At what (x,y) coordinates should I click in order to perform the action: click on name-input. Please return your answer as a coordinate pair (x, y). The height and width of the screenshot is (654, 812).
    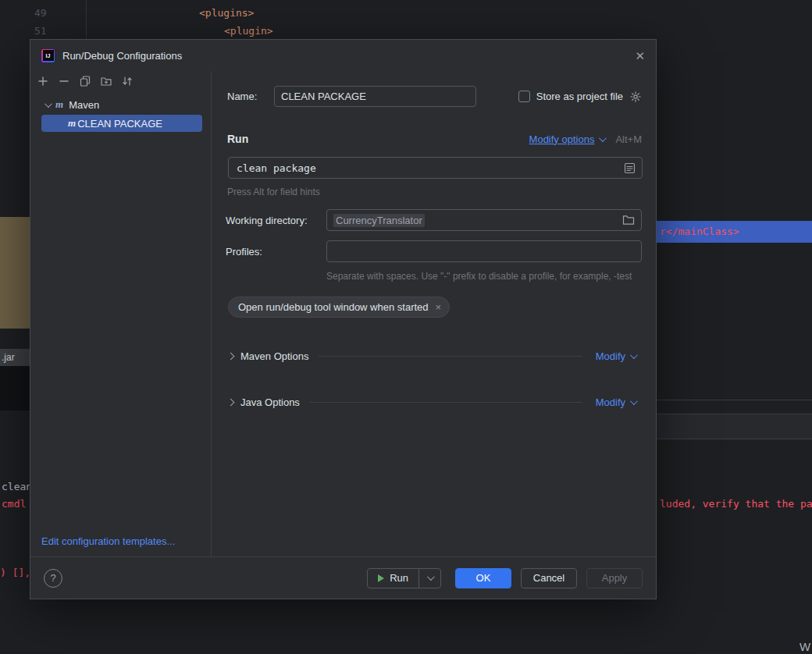
    Looking at the image, I should click on (375, 97).